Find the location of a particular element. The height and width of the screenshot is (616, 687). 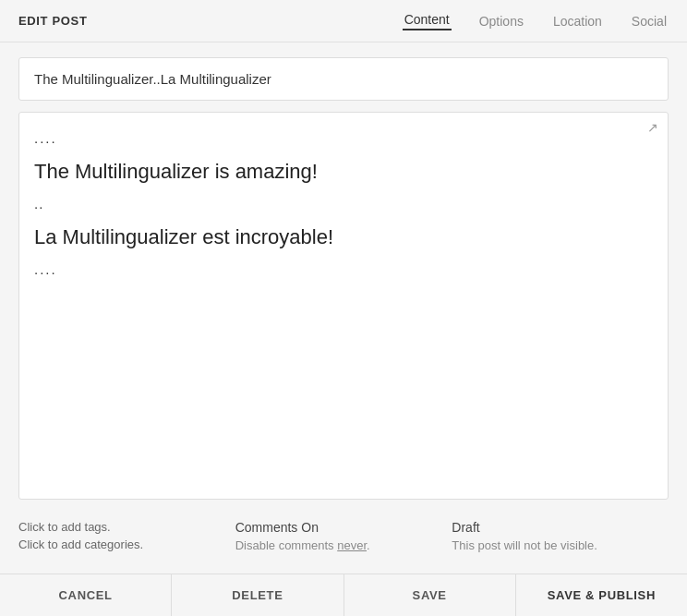

comments-heading: Comments On is located at coordinates (344, 527).